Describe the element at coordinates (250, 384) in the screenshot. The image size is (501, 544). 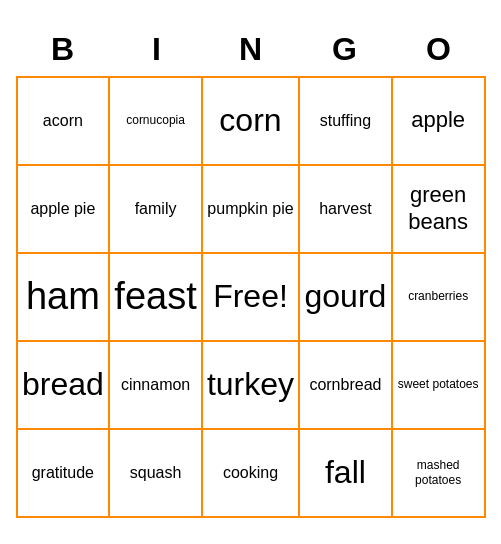
I see `cell-text: turkey` at that location.